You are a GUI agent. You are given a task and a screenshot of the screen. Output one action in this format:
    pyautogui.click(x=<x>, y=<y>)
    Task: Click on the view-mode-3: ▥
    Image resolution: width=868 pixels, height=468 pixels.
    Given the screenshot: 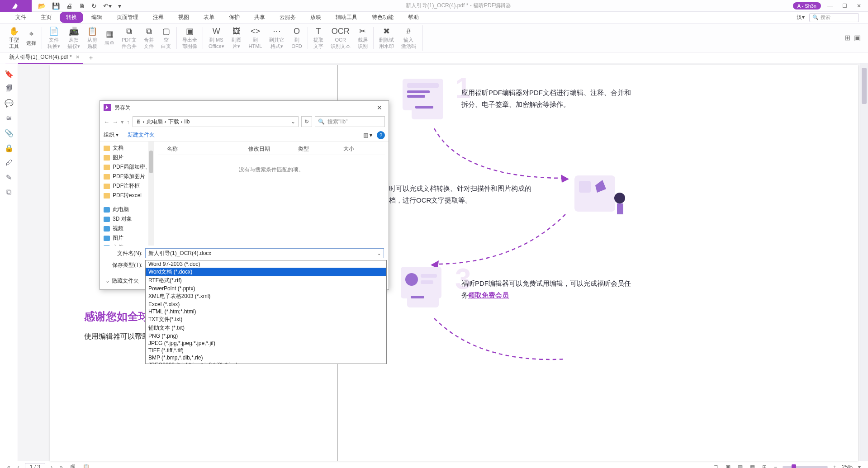 What is the action you would take?
    pyautogui.click(x=740, y=466)
    